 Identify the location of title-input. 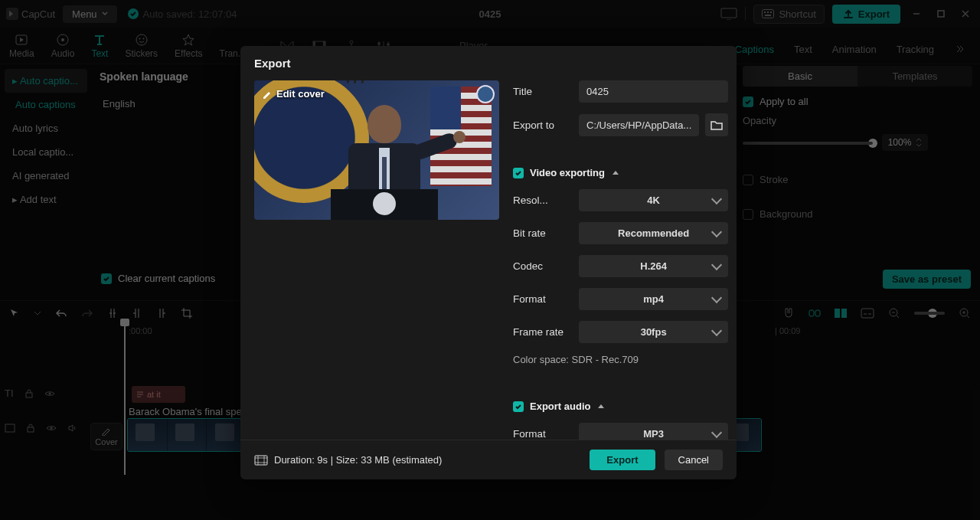
(654, 92).